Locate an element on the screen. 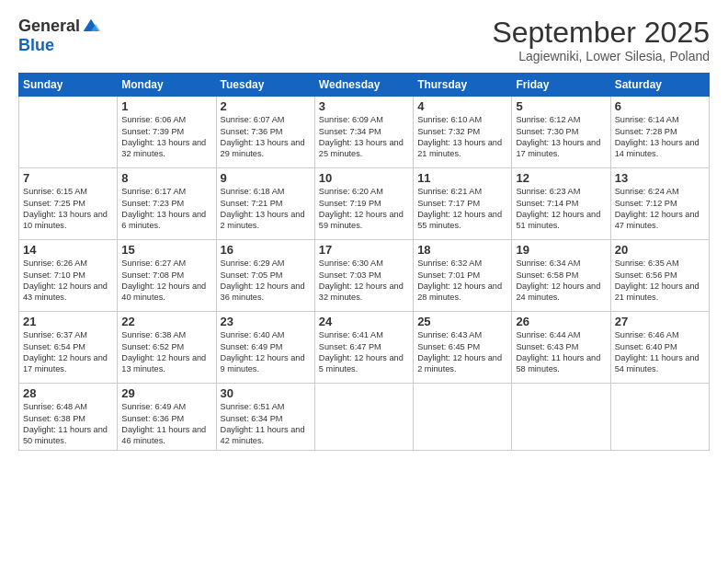  table-row: 28 Sunrise: 6:48 AMSunset: 6:38 PMDaylig… is located at coordinates (68, 418).